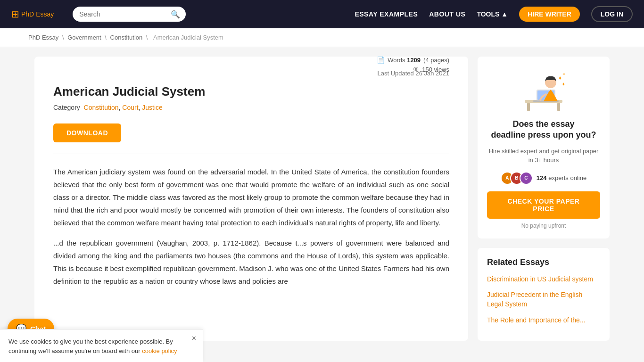 The height and width of the screenshot is (362, 644). Describe the element at coordinates (159, 349) in the screenshot. I see `cookie-policy-link: cookie policy` at that location.